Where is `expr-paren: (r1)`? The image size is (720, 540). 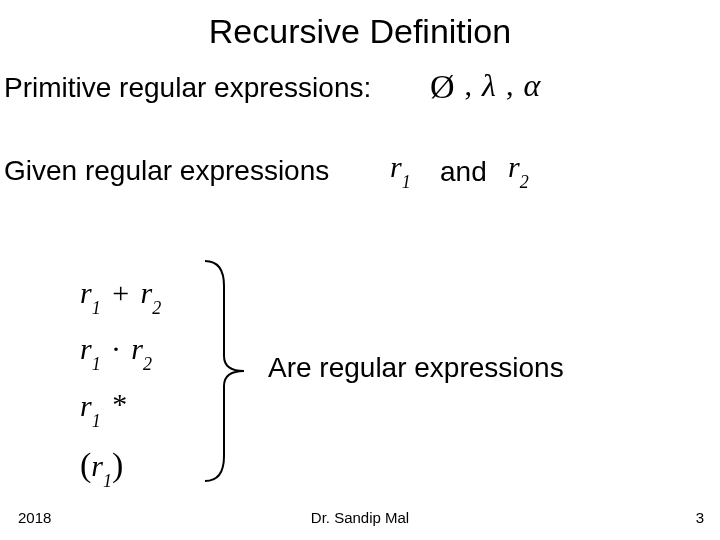 expr-paren: (r1) is located at coordinates (120, 466).